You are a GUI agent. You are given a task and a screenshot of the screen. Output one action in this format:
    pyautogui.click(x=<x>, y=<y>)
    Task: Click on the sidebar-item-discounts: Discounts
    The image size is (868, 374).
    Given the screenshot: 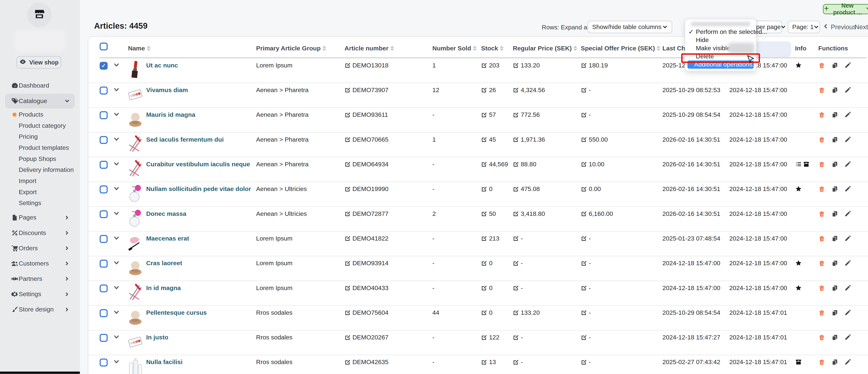 What is the action you would take?
    pyautogui.click(x=40, y=233)
    